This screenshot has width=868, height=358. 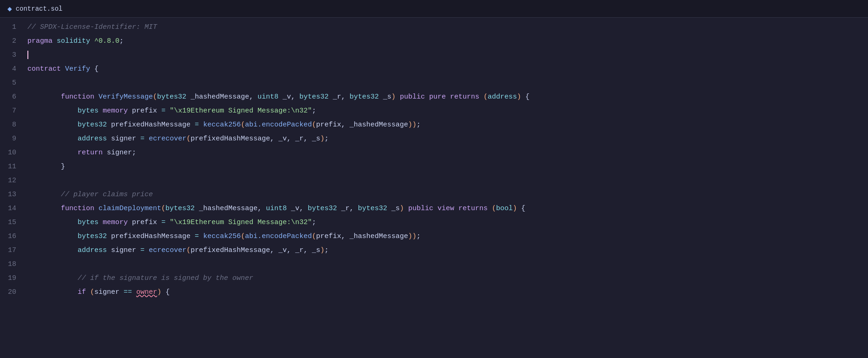 What do you see at coordinates (434, 9) in the screenshot?
I see `title-bar: ◆ contract.sol` at bounding box center [434, 9].